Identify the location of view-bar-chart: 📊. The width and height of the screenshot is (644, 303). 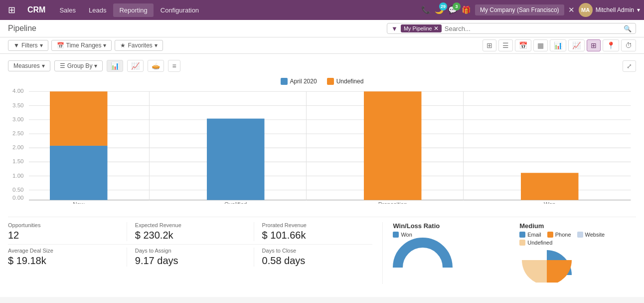
(558, 45).